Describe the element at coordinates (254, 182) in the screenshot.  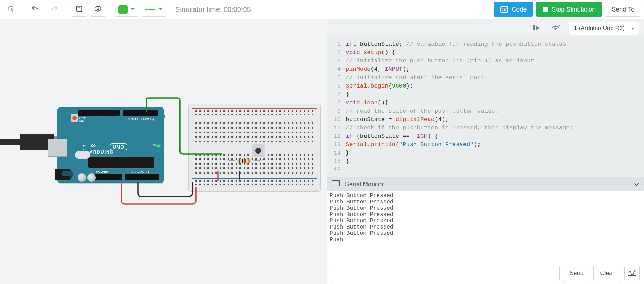
I see `breadboard-bottom-power-rows` at that location.